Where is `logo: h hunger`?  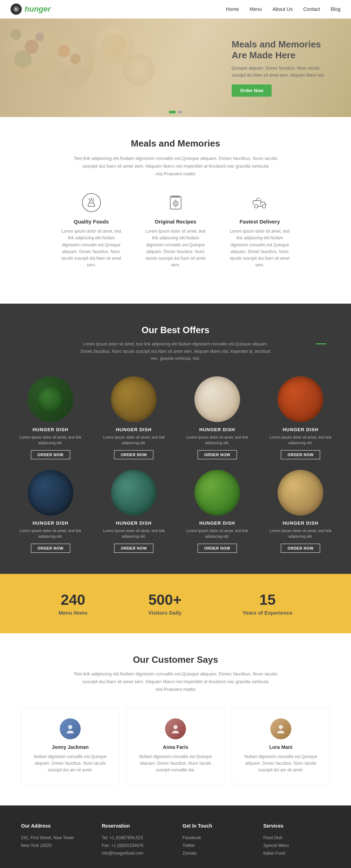 logo: h hunger is located at coordinates (31, 9).